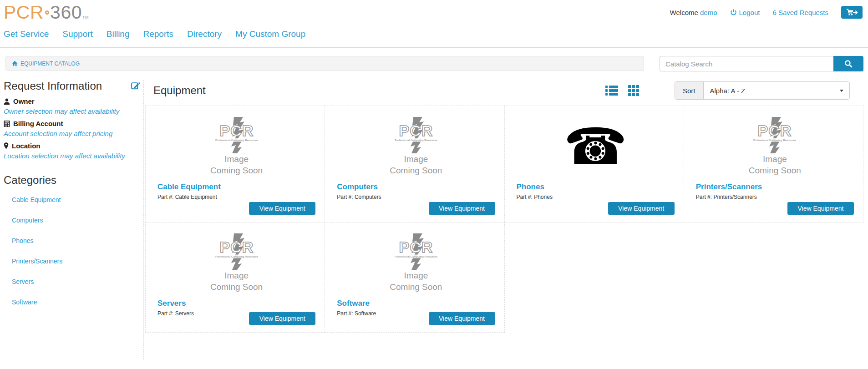 The image size is (868, 369). I want to click on grid-view-icon, so click(634, 91).